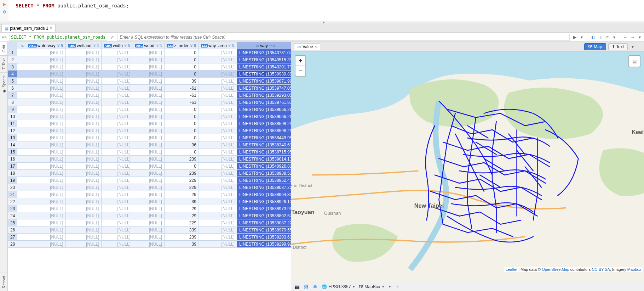  What do you see at coordinates (13, 244) in the screenshot?
I see `row-number: 28` at bounding box center [13, 244].